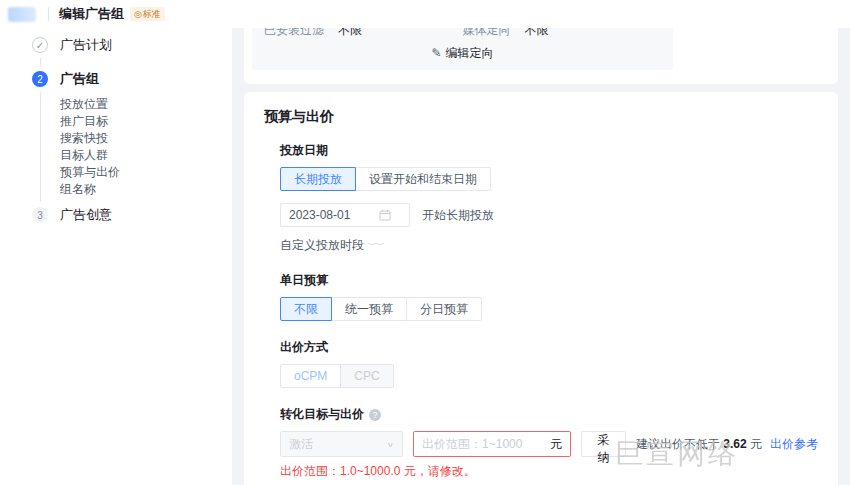  Describe the element at coordinates (364, 34) in the screenshot. I see `summary-pair: 已安装过滤 不限` at that location.